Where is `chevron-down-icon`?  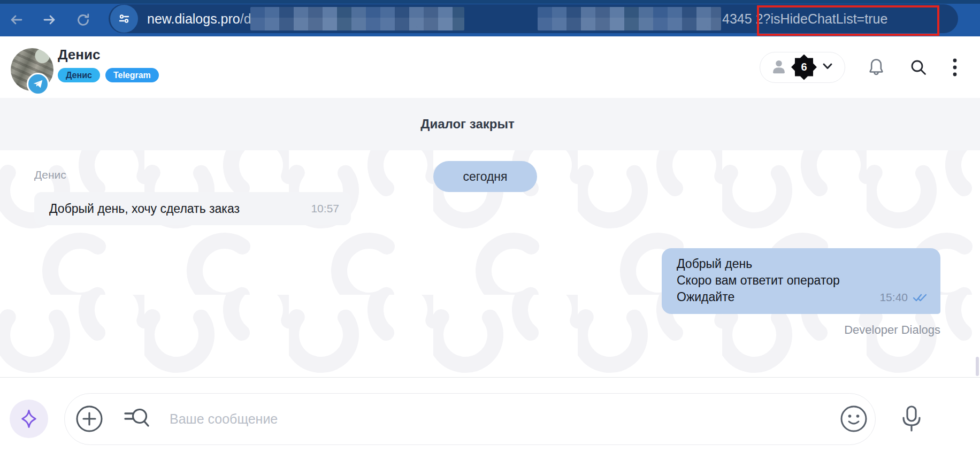
chevron-down-icon is located at coordinates (828, 67).